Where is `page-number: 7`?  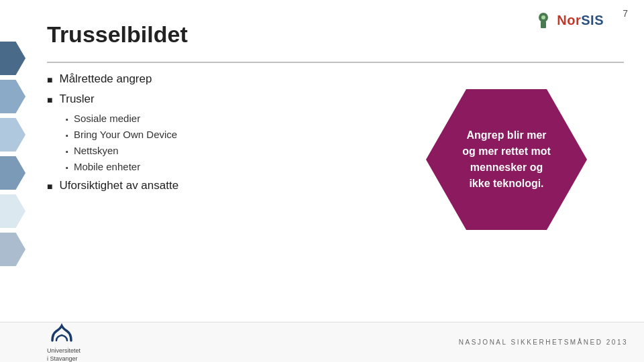
page-number: 7 is located at coordinates (625, 13).